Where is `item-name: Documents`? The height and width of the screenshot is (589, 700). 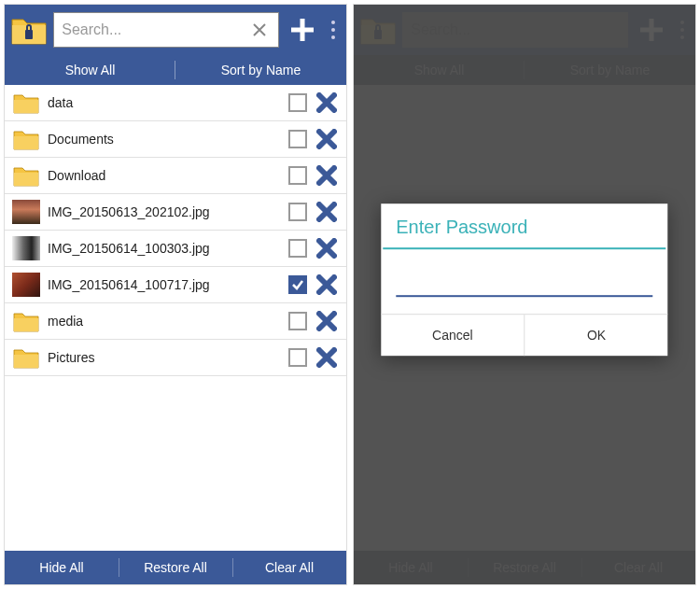 item-name: Documents is located at coordinates (164, 139).